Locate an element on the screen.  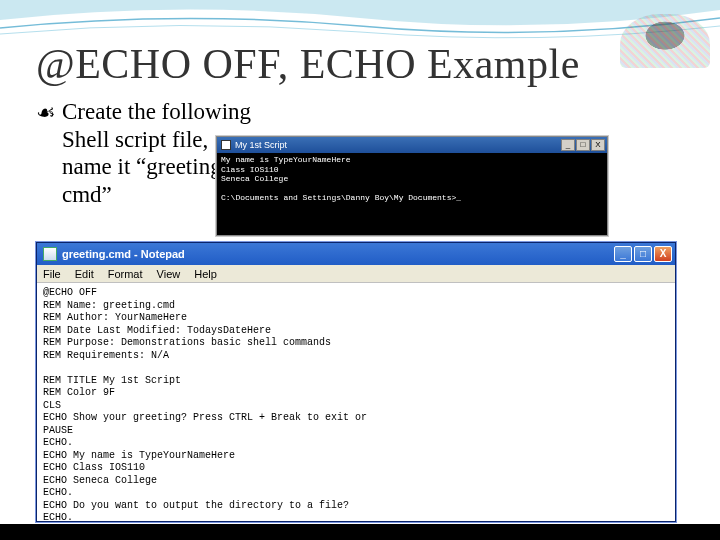
cmd-icon is located at coordinates (226, 145).